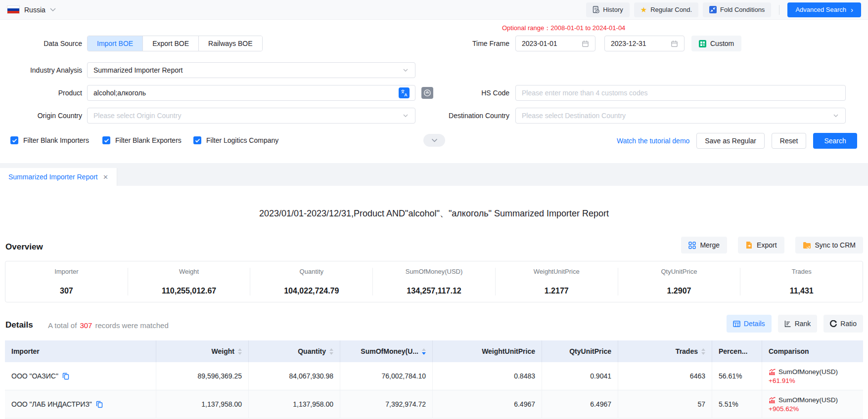 This screenshot has height=419, width=868. Describe the element at coordinates (665, 404) in the screenshot. I see `trades-cell: 57` at that location.